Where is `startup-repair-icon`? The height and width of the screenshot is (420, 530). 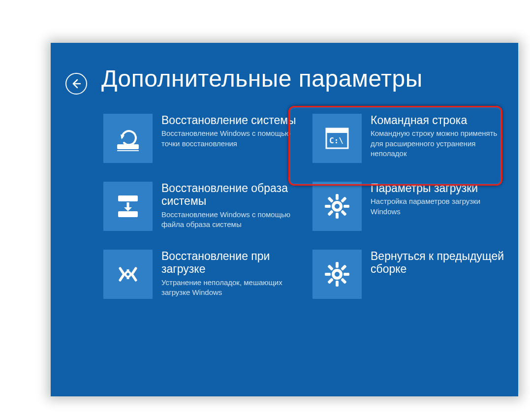 startup-repair-icon is located at coordinates (128, 274).